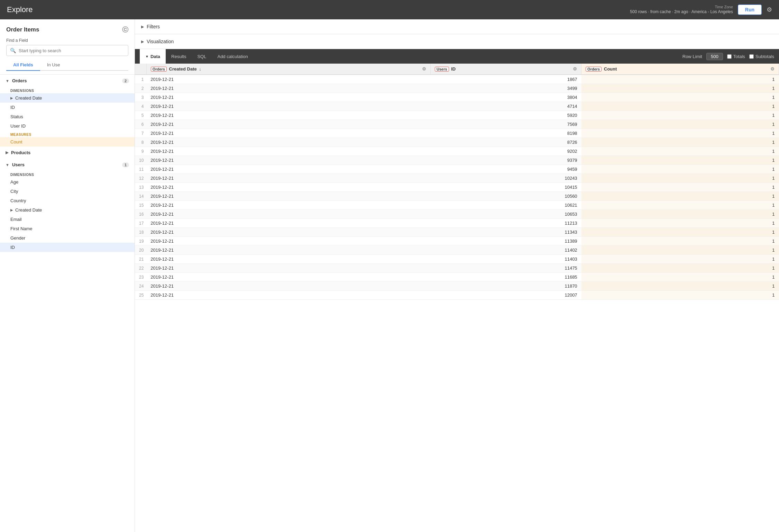 Image resolution: width=779 pixels, height=532 pixels. Describe the element at coordinates (15, 182) in the screenshot. I see `field-label: Age` at that location.